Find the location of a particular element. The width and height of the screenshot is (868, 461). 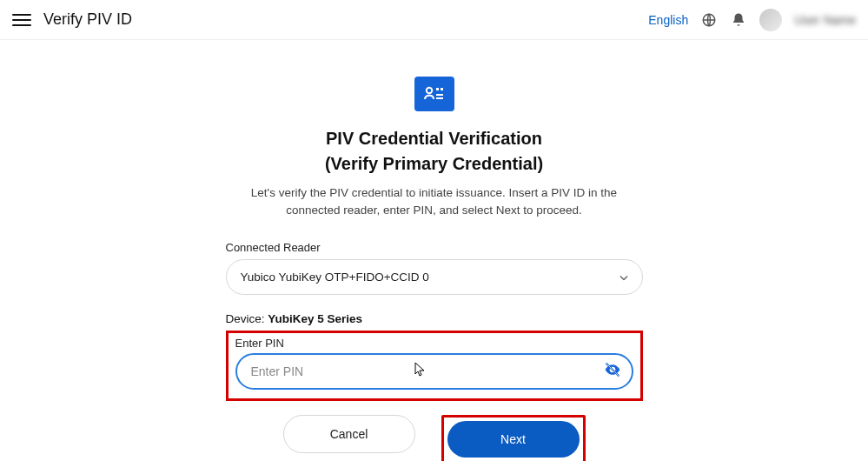

top-bar-right: English User Name is located at coordinates (752, 20).